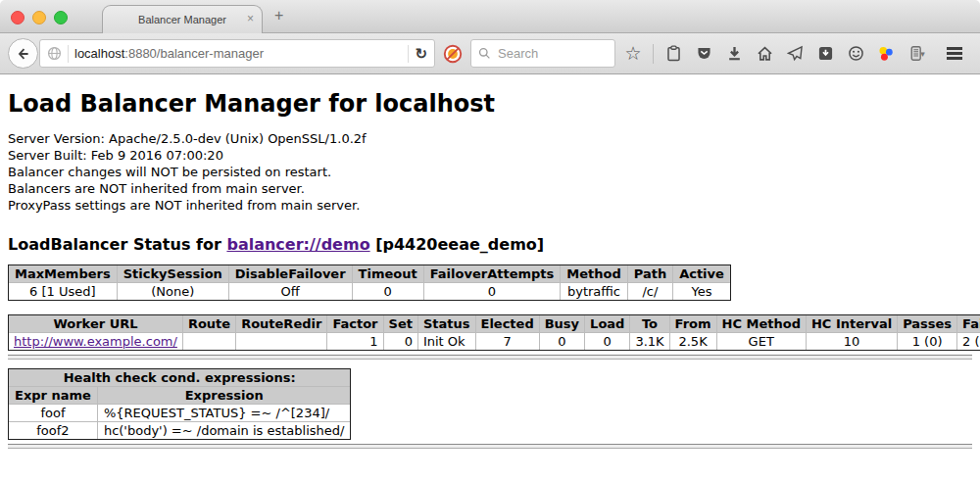  What do you see at coordinates (562, 323) in the screenshot?
I see `col-busy: Busy` at bounding box center [562, 323].